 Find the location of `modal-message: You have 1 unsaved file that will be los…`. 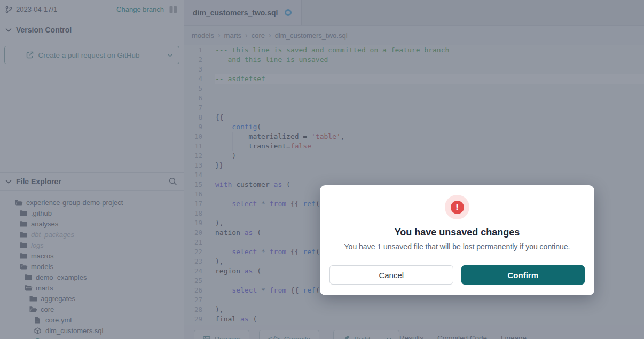

modal-message: You have 1 unsaved file that will be los… is located at coordinates (457, 247).